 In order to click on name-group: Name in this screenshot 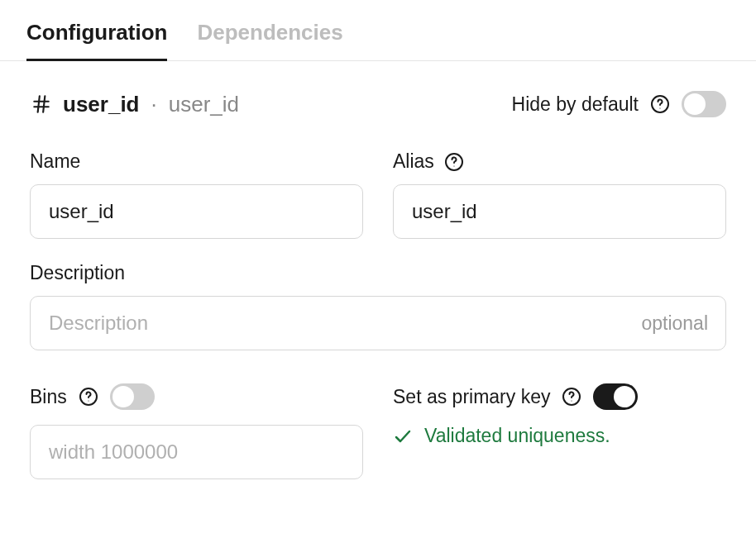, I will do `click(197, 195)`.